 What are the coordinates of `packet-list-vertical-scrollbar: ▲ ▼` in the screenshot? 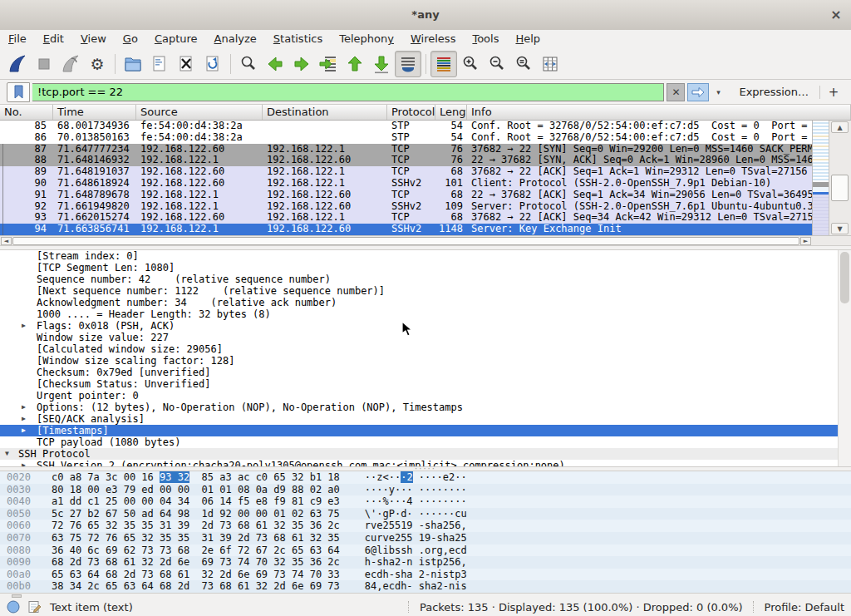 It's located at (839, 178).